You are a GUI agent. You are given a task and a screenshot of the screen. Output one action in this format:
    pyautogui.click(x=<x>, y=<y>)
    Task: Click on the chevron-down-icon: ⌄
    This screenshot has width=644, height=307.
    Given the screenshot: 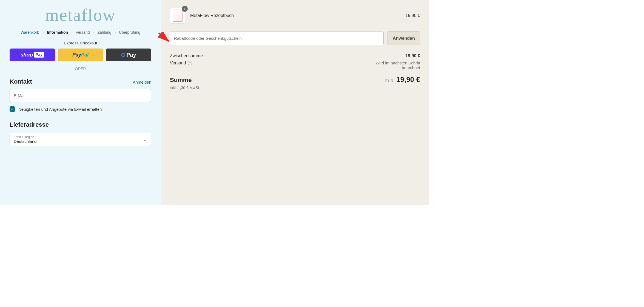 What is the action you would take?
    pyautogui.click(x=145, y=140)
    